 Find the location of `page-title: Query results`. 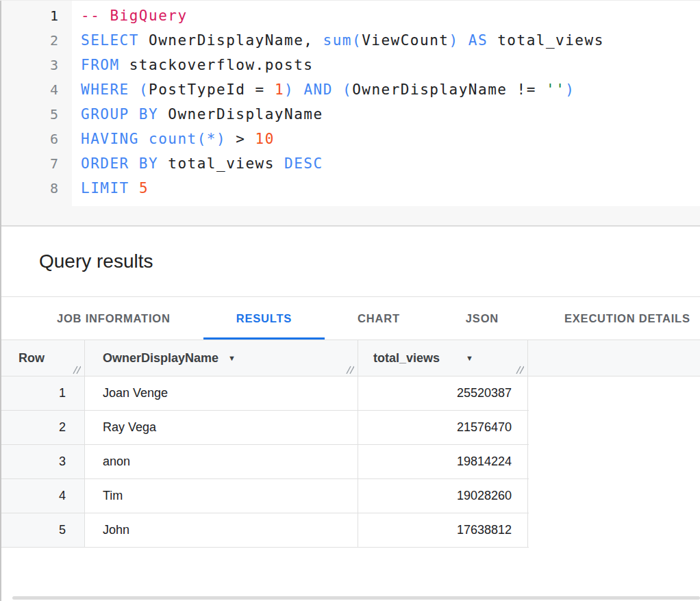

page-title: Query results is located at coordinates (96, 261).